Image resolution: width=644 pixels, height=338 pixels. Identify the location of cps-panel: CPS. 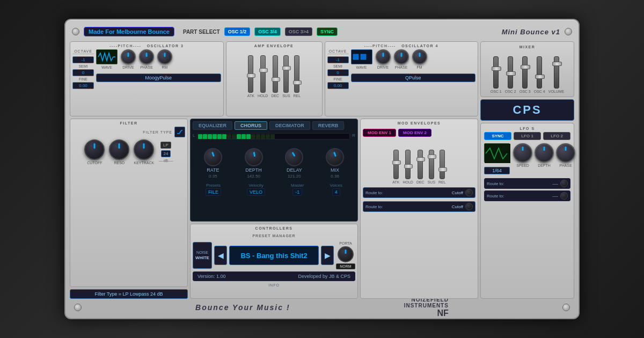
(527, 110).